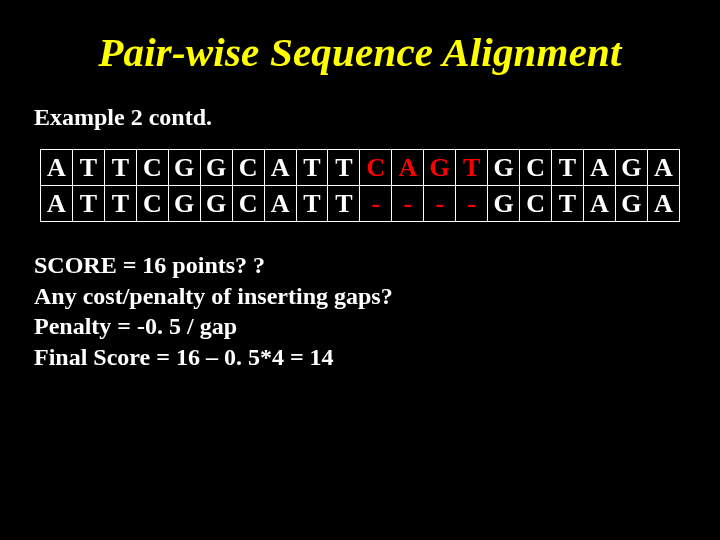  I want to click on slide-subtitle: Example 2 contd., so click(359, 118).